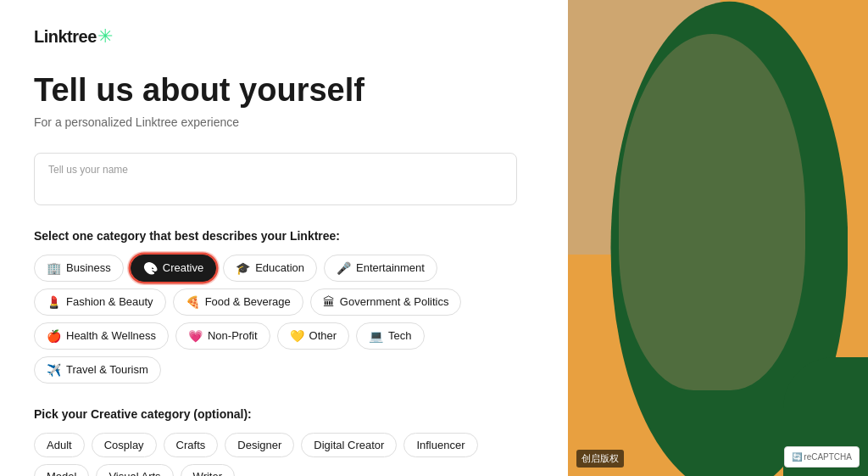 Image resolution: width=868 pixels, height=476 pixels. What do you see at coordinates (124, 445) in the screenshot?
I see `sub-category-cosplay: Cosplay` at bounding box center [124, 445].